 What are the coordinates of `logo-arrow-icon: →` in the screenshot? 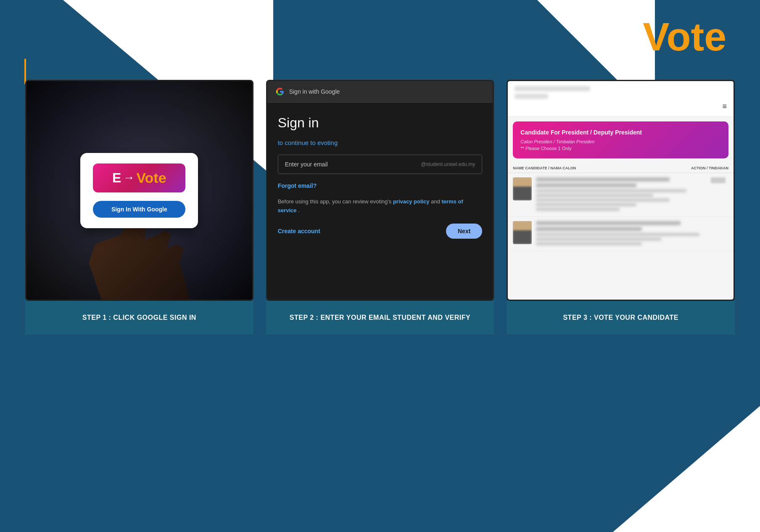 It's located at (630, 37).